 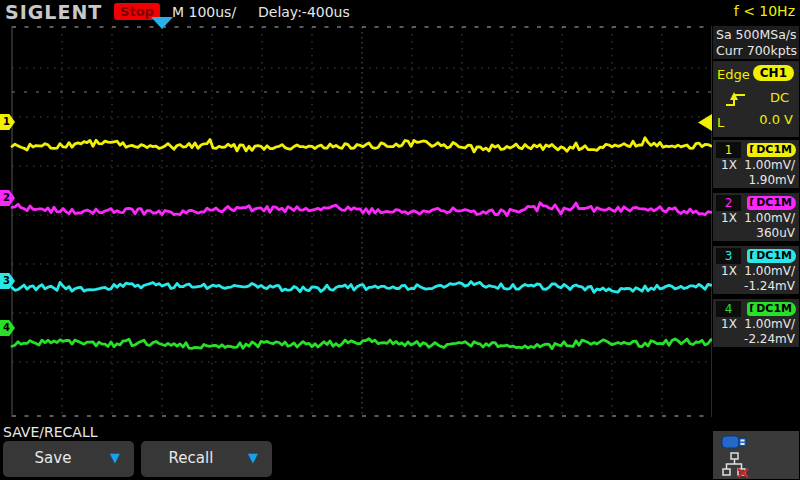 I want to click on trigger-coupling: DC, so click(x=780, y=98).